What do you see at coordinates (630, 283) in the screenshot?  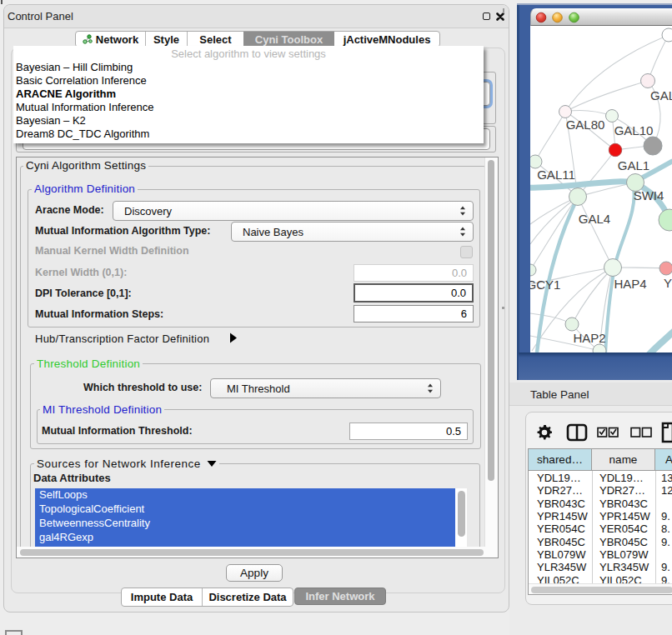 I see `svg-text: HAP4` at bounding box center [630, 283].